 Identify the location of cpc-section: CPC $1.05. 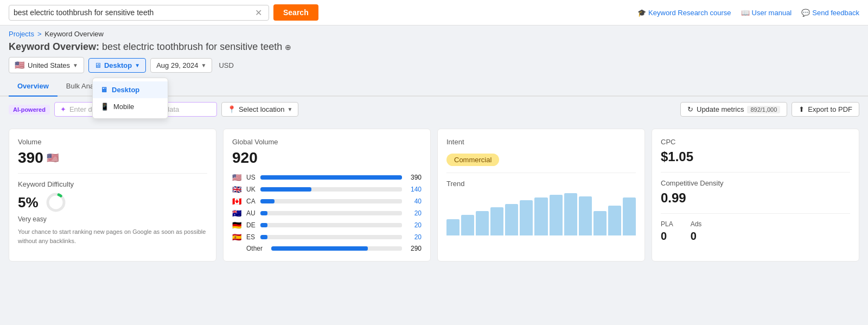
(755, 151).